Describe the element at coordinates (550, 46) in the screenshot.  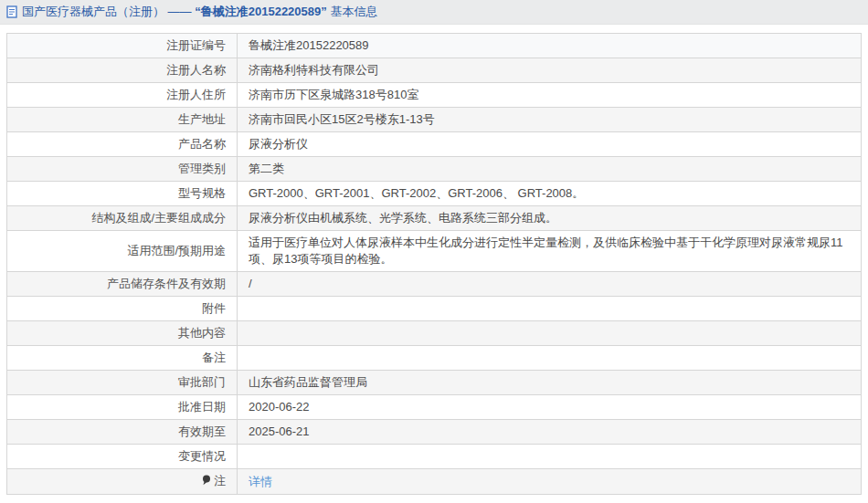
I see `row-value: 鲁械注准20152220589` at that location.